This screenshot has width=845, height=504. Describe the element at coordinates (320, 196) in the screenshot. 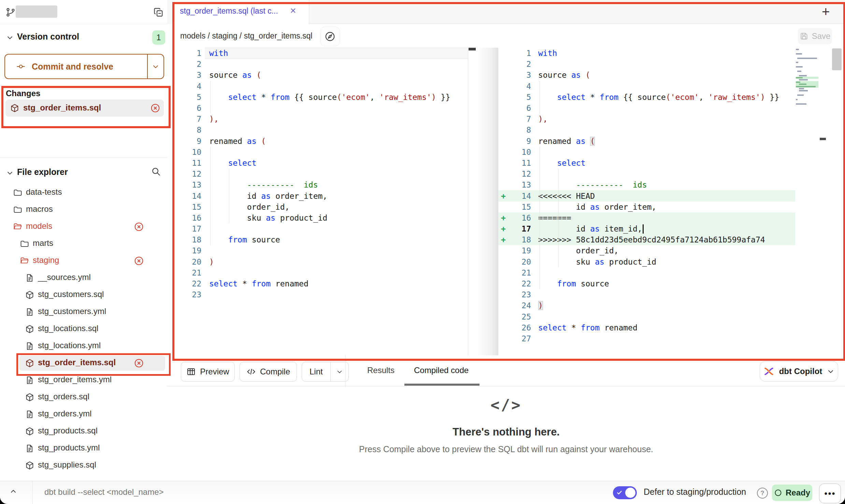

I see `code-line-14: 14 id as order_item,` at that location.